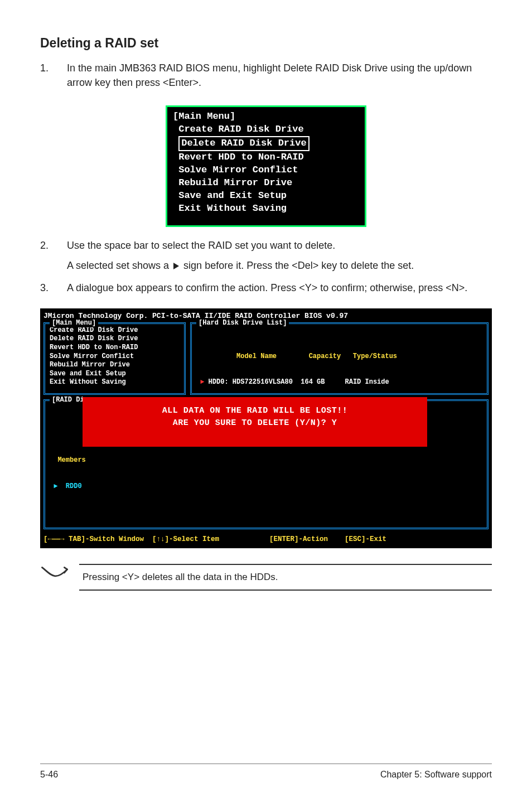 The height and width of the screenshot is (802, 532). Describe the element at coordinates (339, 359) in the screenshot. I see `bios-drive-list-panel: [Hard Disk Drive List] Model Name Capaci…` at that location.